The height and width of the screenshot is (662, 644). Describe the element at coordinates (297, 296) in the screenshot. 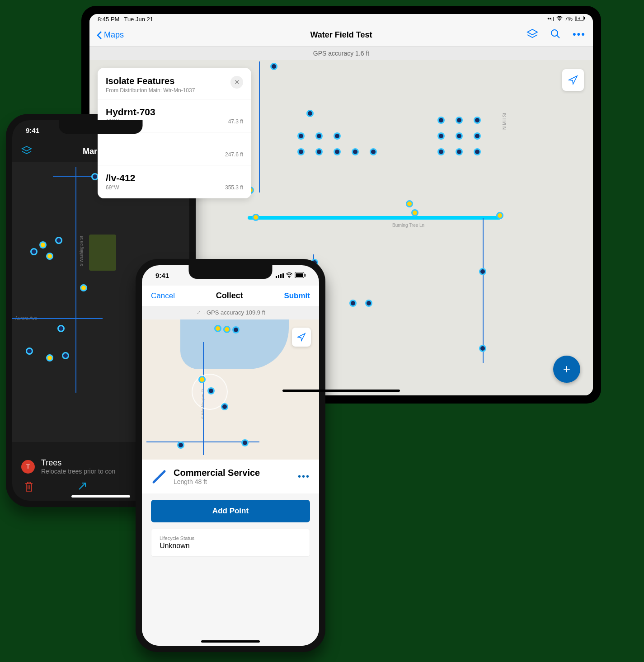

I see `submit-button: Submit` at that location.